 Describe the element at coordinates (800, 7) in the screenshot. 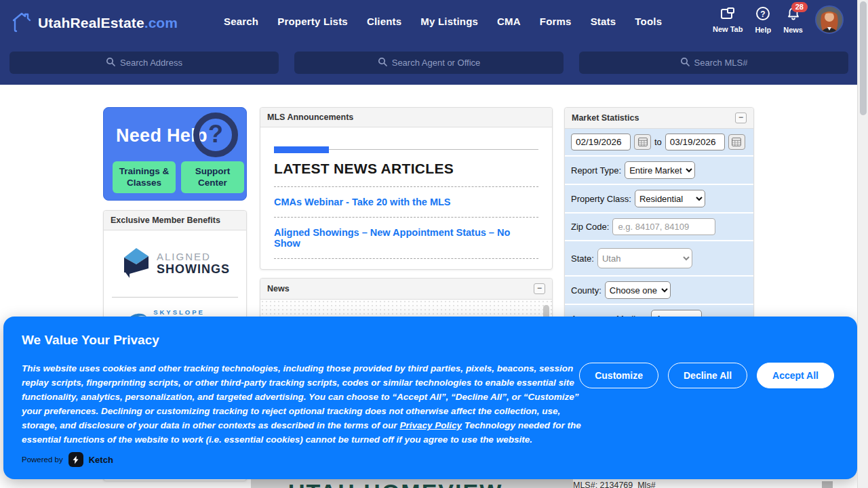

I see `news-badge: 28` at that location.